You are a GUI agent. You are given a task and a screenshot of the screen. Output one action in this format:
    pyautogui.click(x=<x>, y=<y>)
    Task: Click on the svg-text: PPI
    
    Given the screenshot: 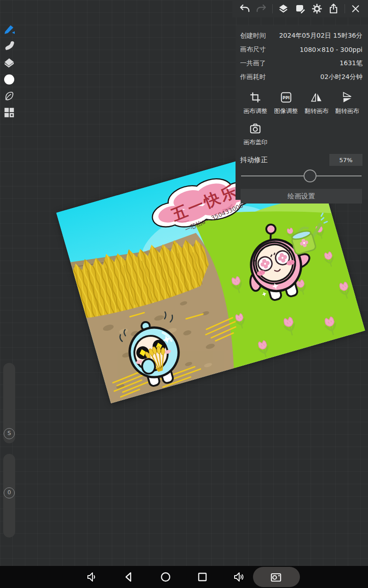 What is the action you would take?
    pyautogui.click(x=286, y=98)
    